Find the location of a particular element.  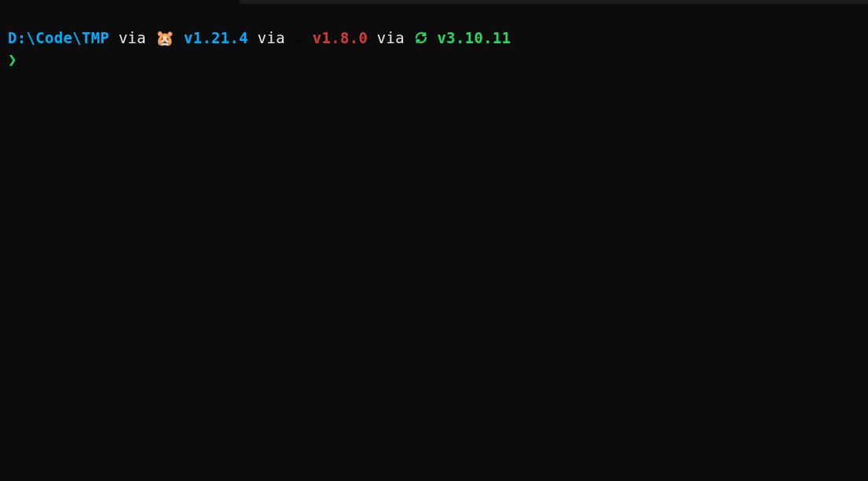

java-coffee-icon: ☕ is located at coordinates (298, 38).